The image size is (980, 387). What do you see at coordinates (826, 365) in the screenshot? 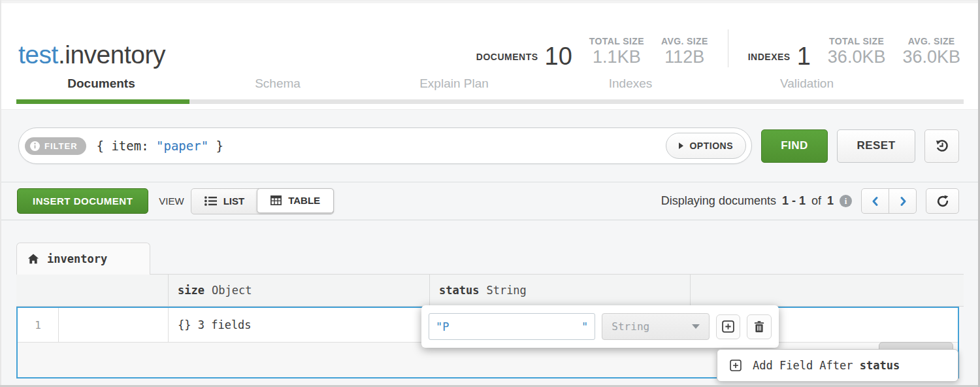
I see `menu-item-text: Add Field After status` at bounding box center [826, 365].